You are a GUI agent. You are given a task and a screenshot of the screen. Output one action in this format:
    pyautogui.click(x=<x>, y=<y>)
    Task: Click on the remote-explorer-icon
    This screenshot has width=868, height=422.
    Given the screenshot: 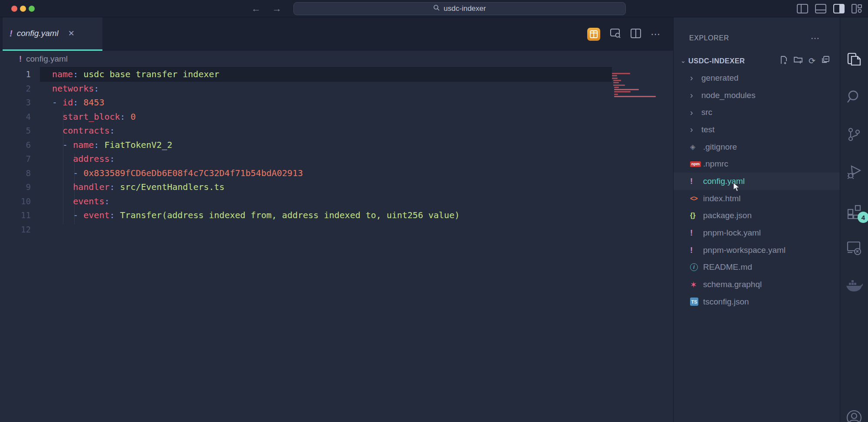 What is the action you would take?
    pyautogui.click(x=854, y=249)
    